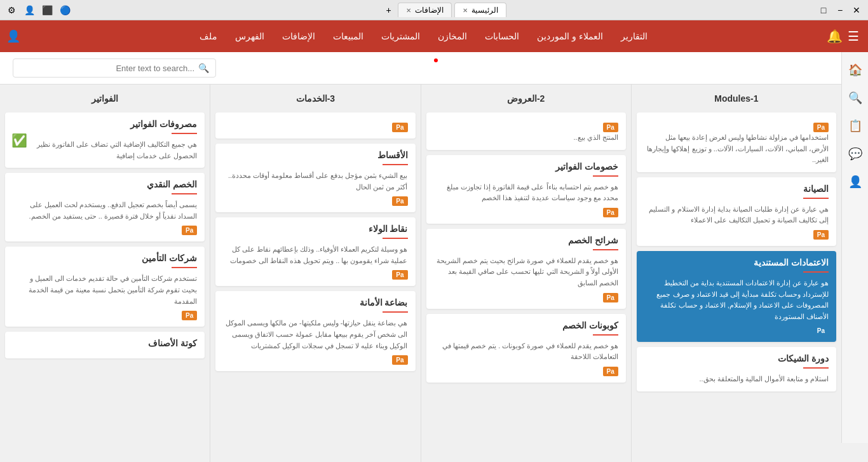 Image resolution: width=868 pixels, height=462 pixels. I want to click on bell-icon: 🔔, so click(835, 36).